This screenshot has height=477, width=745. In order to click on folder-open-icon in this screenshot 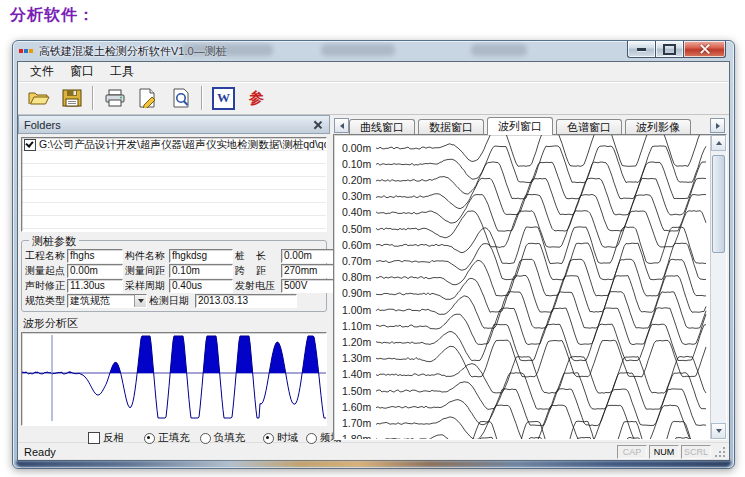, I will do `click(39, 98)`.